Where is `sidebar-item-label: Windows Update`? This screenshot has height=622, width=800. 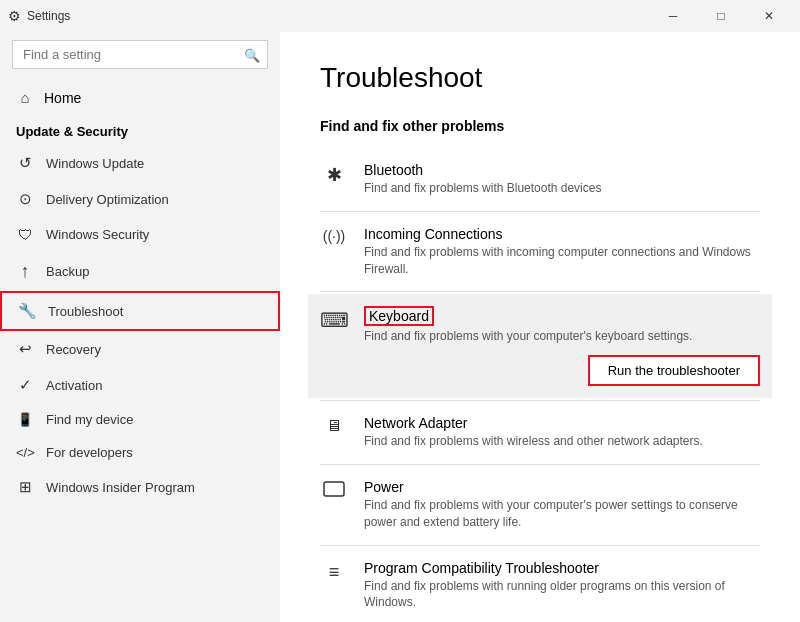 sidebar-item-label: Windows Update is located at coordinates (95, 164).